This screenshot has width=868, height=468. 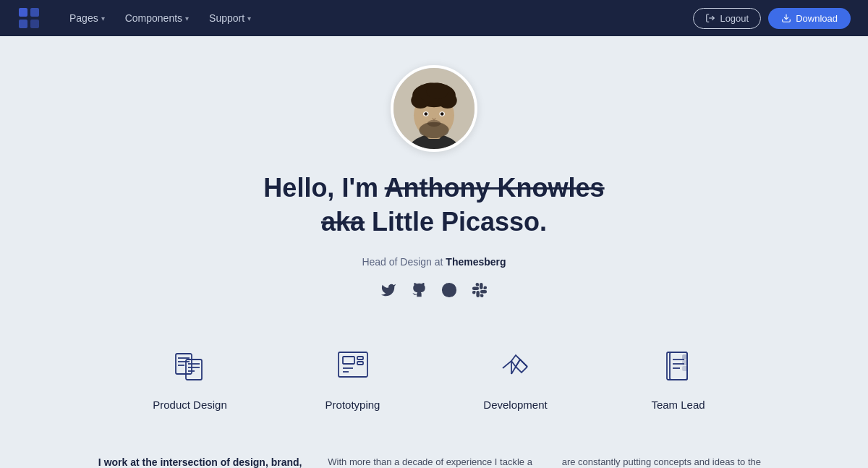 I want to click on hero-section: Hello, I'm Anthony Knowles aka Little Pi…, so click(x=434, y=205).